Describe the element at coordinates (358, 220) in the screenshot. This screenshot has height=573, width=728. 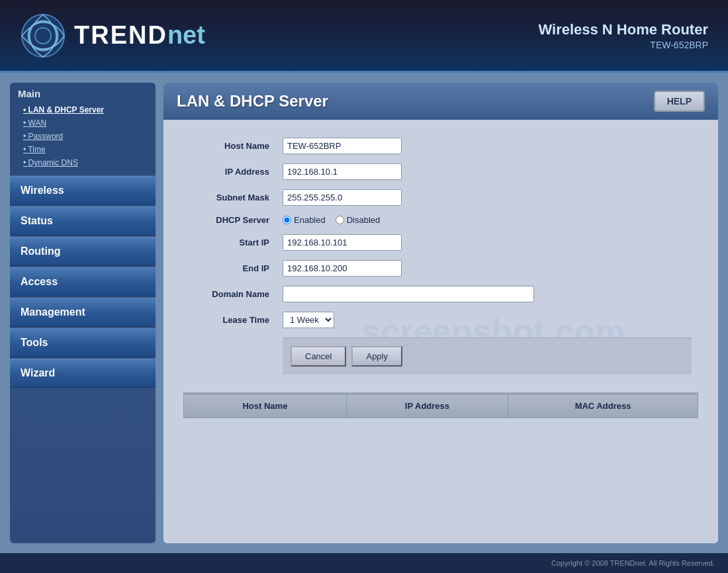
I see `dhcp-disabled-label: Disabled` at that location.